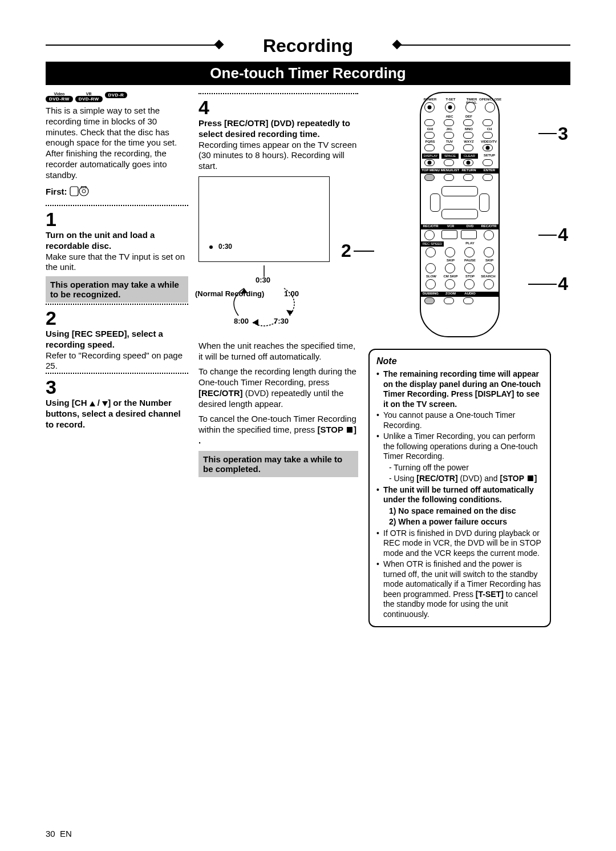 The width and height of the screenshot is (616, 851). What do you see at coordinates (460, 446) in the screenshot?
I see `note-item: Unlike a Timer Recording, you can perfor…` at bounding box center [460, 446].